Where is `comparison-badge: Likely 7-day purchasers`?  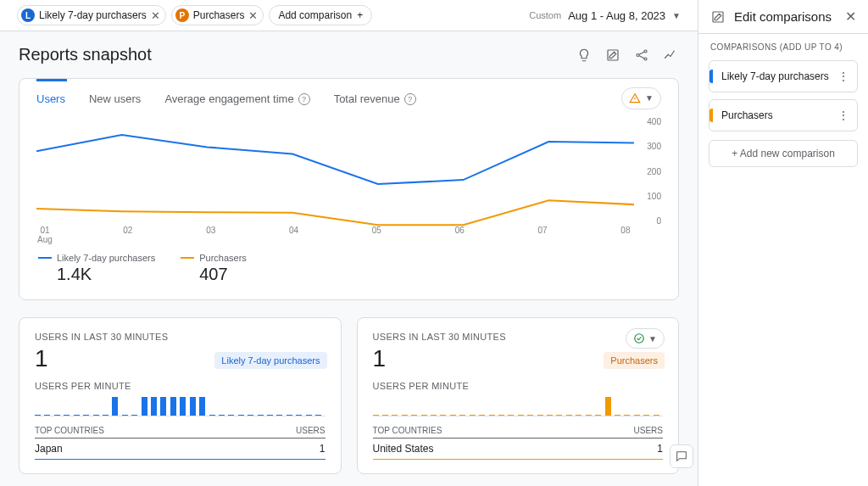
comparison-badge: Likely 7-day purchasers is located at coordinates (270, 360).